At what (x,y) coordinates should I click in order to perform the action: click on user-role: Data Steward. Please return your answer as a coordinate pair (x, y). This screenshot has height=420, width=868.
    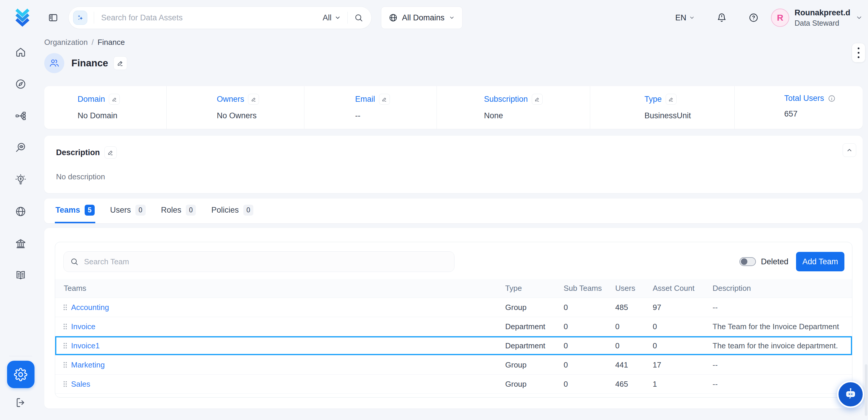
    Looking at the image, I should click on (822, 23).